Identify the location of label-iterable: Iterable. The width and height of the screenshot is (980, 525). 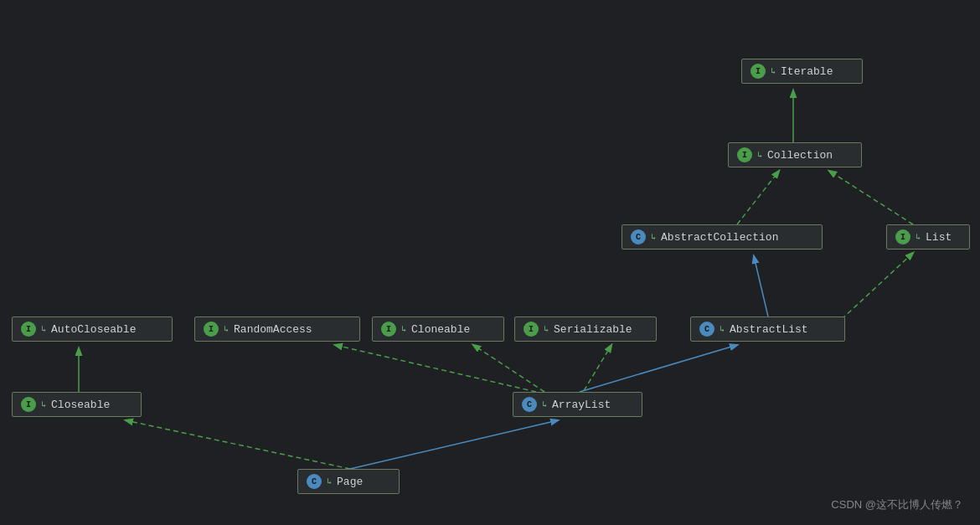
(807, 72).